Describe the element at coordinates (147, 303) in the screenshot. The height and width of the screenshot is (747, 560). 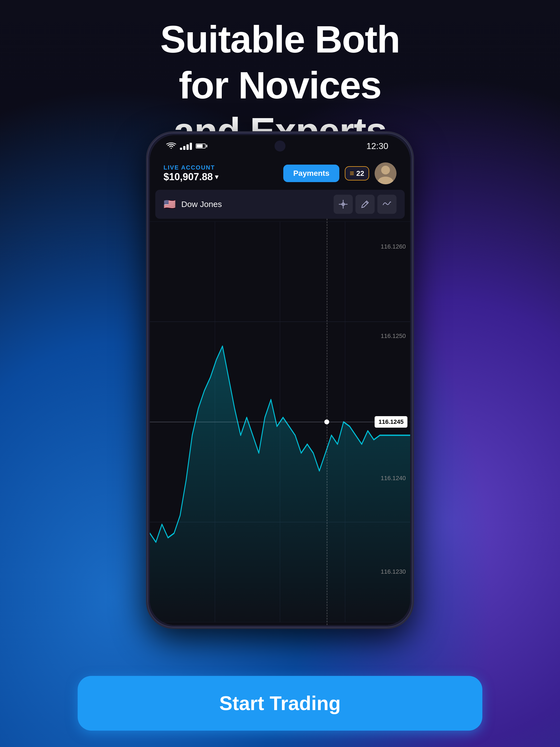
I see `volume-up-button` at that location.